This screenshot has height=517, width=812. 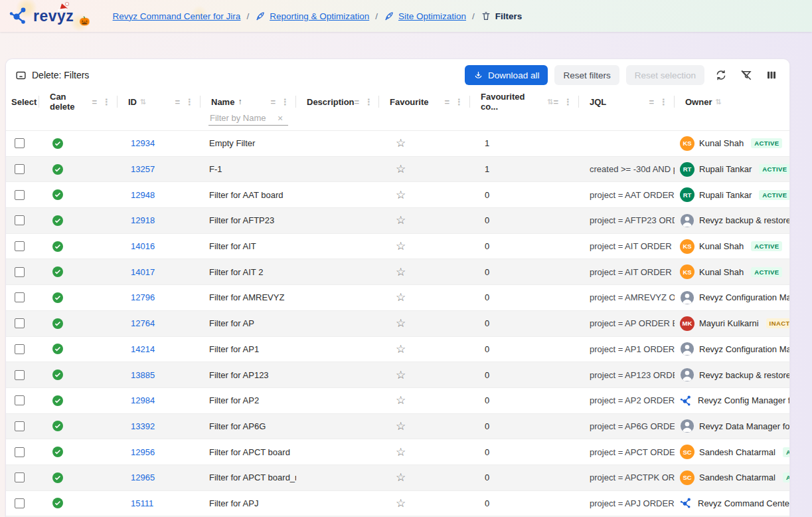 I want to click on breadcrumb-label: Revyz Command Center for Jira, so click(x=177, y=16).